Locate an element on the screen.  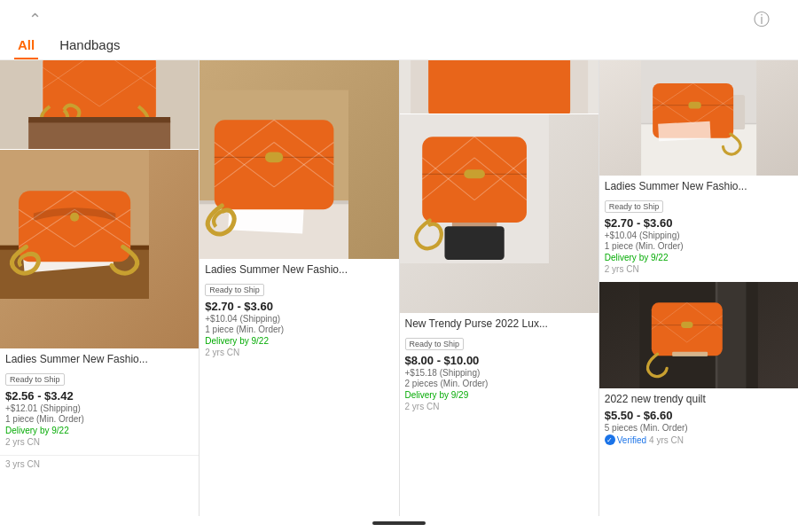
bottom-bar is located at coordinates (399, 524).